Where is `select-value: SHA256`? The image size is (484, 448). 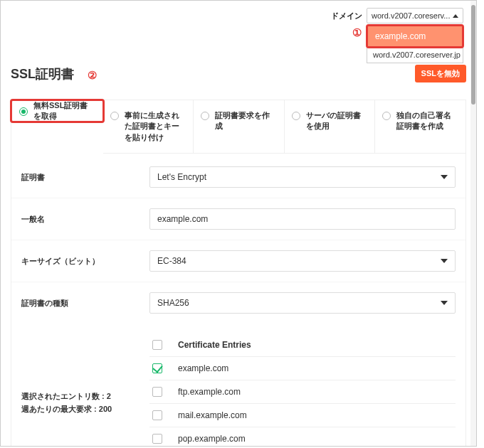
select-value: SHA256 is located at coordinates (174, 303).